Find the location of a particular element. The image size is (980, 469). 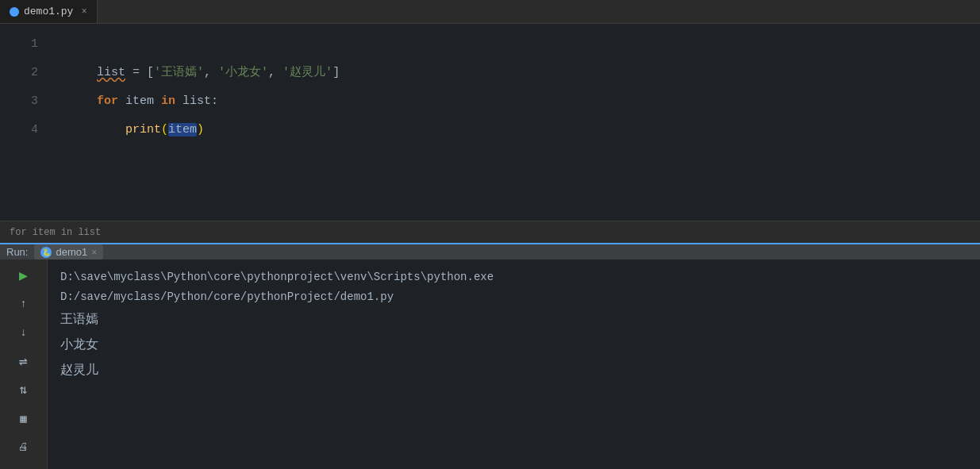

tab-close-button: × is located at coordinates (84, 12).